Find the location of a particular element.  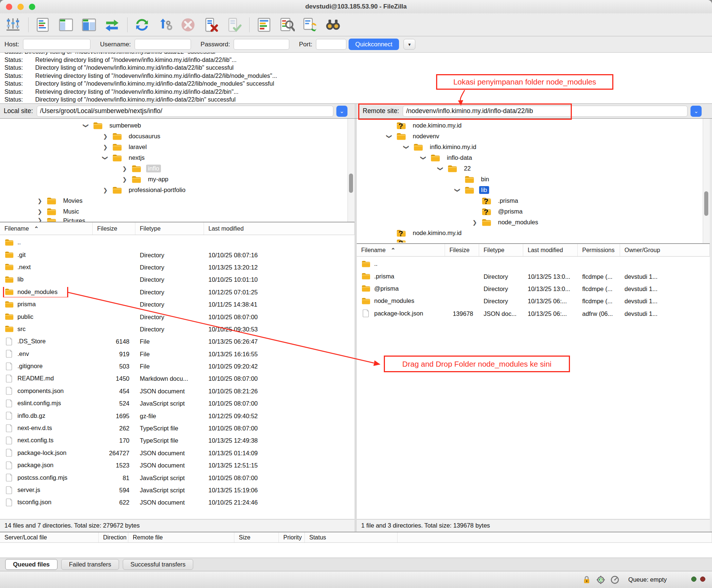

queue-column-header: Priority is located at coordinates (292, 538).